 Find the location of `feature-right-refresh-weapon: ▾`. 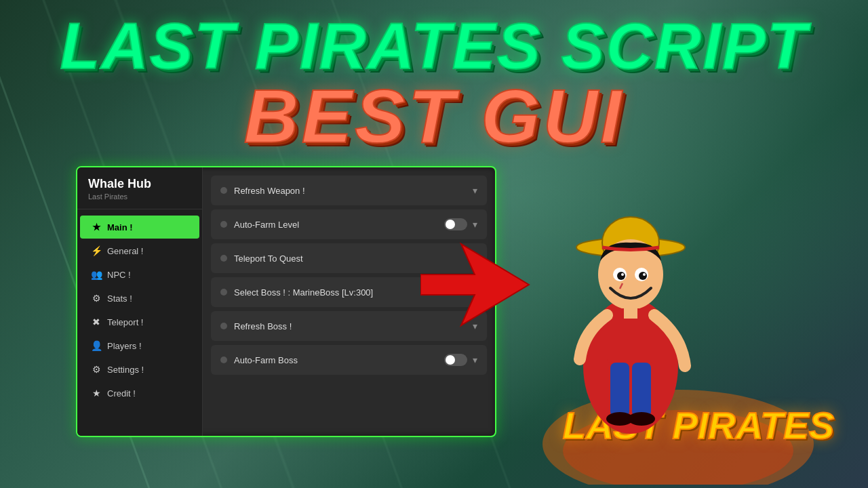

feature-right-refresh-weapon: ▾ is located at coordinates (475, 190).